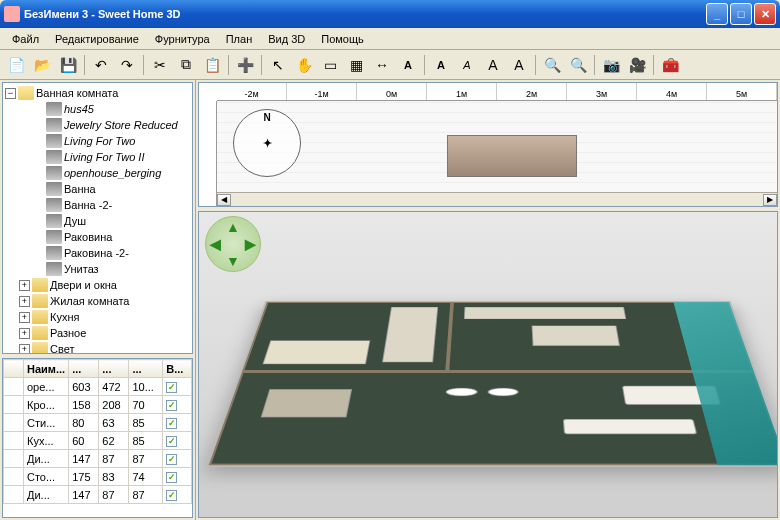 This screenshot has width=780, height=520. Describe the element at coordinates (98, 438) in the screenshot. I see `furniture-table: Наим... ... ... ... В... оре...60347210.…` at that location.